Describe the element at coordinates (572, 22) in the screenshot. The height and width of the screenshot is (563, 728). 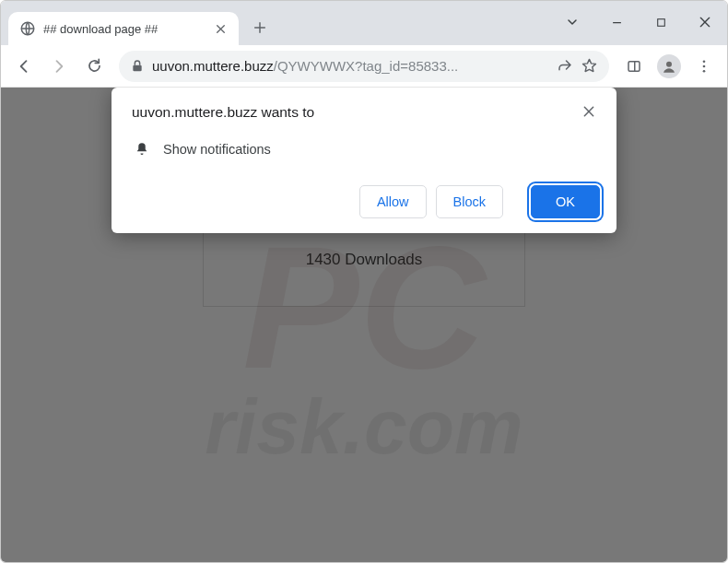
I see `dropdown-icon` at that location.